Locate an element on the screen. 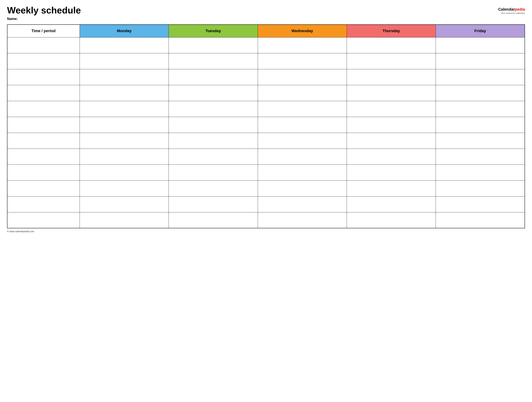 This screenshot has width=532, height=402. logo-text: Calendarpedia is located at coordinates (512, 9).